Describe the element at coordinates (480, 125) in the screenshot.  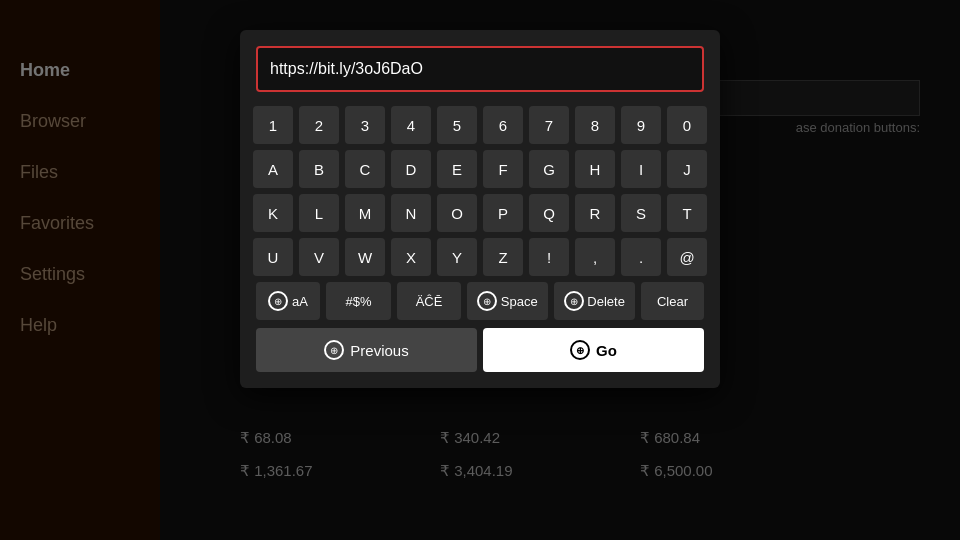
I see `keyboard-row-numbers: 1 2 3 4 5 6 7 8 9 0` at that location.